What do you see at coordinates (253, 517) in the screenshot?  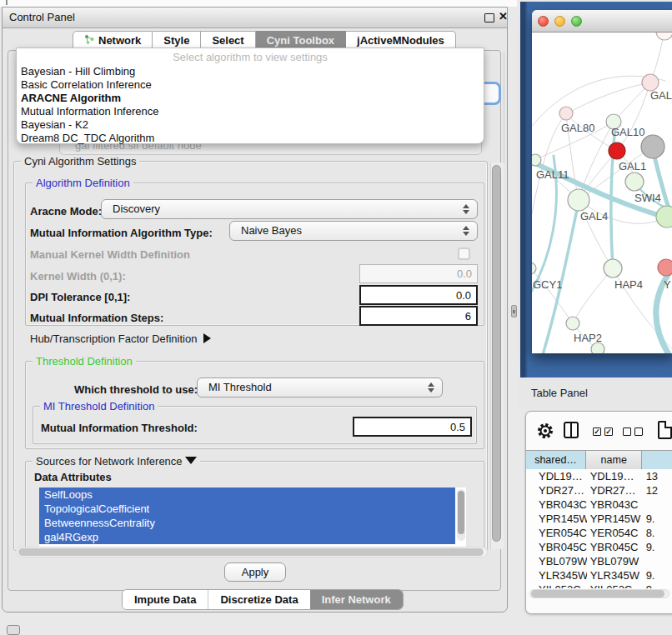 I see `data-attributes-list: SelfLoopsTopologicalCoefficientBetweenne…` at bounding box center [253, 517].